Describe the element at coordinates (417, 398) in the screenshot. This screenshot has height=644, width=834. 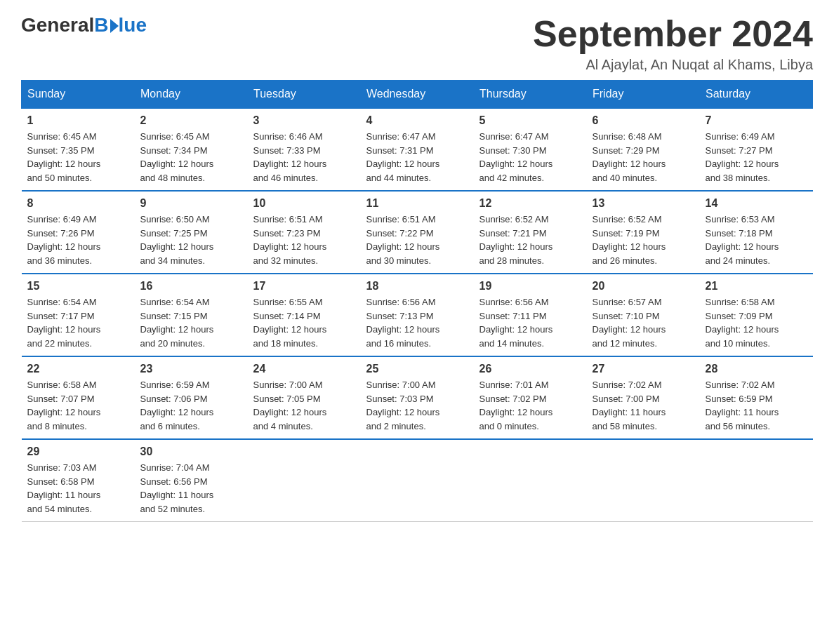
I see `calendar-cell: 25 Sunrise: 7:00 AMSunset: 7:03 PMDaylig…` at that location.